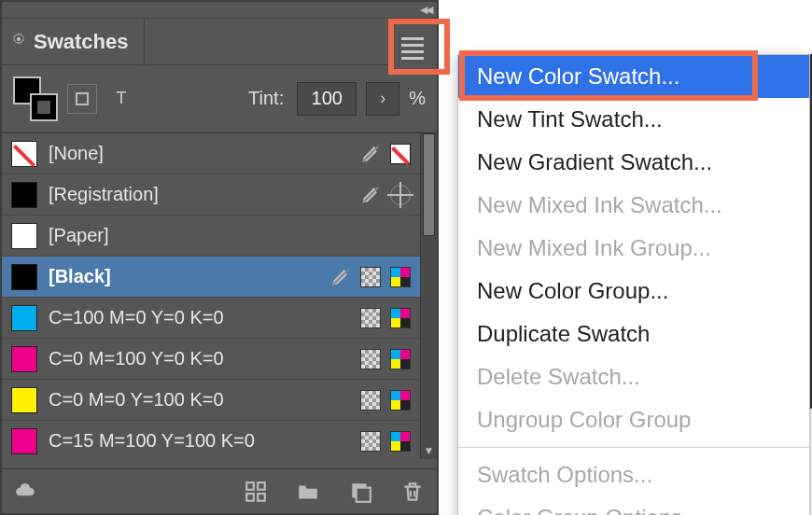  I want to click on cc-libraries-icon, so click(26, 492).